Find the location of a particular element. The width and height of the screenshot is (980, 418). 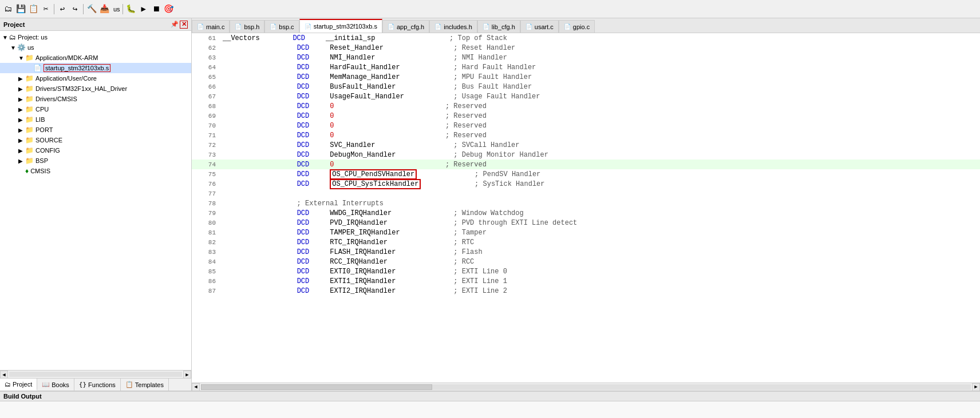

code-token: ; SysTick Handler is located at coordinates (483, 184).